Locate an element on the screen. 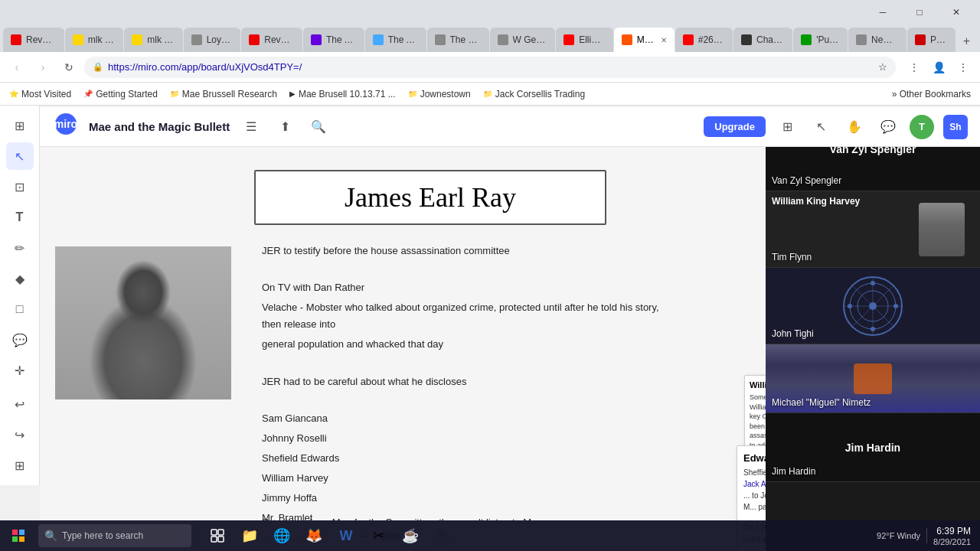 The width and height of the screenshot is (980, 551). other-bookmarks: » Other Bookmarks is located at coordinates (931, 94).